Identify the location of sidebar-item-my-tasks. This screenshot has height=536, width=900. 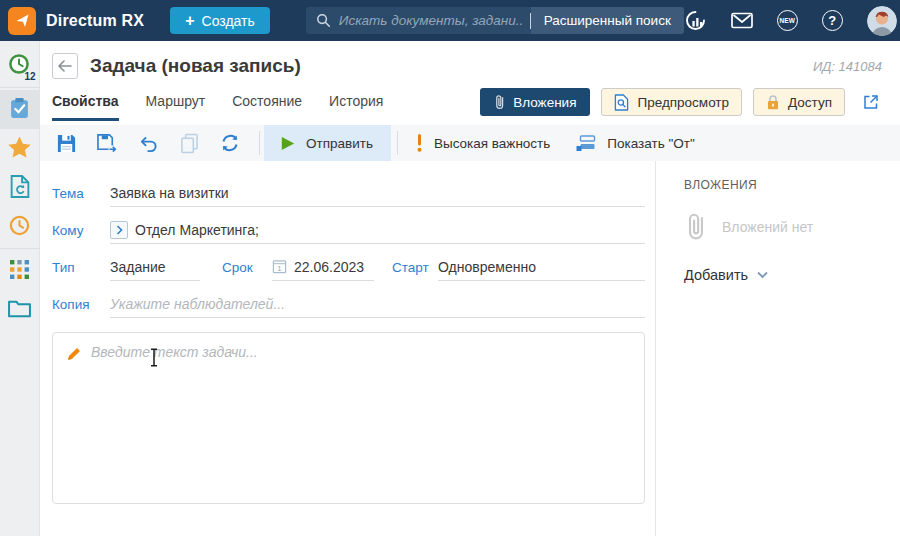
(20, 110).